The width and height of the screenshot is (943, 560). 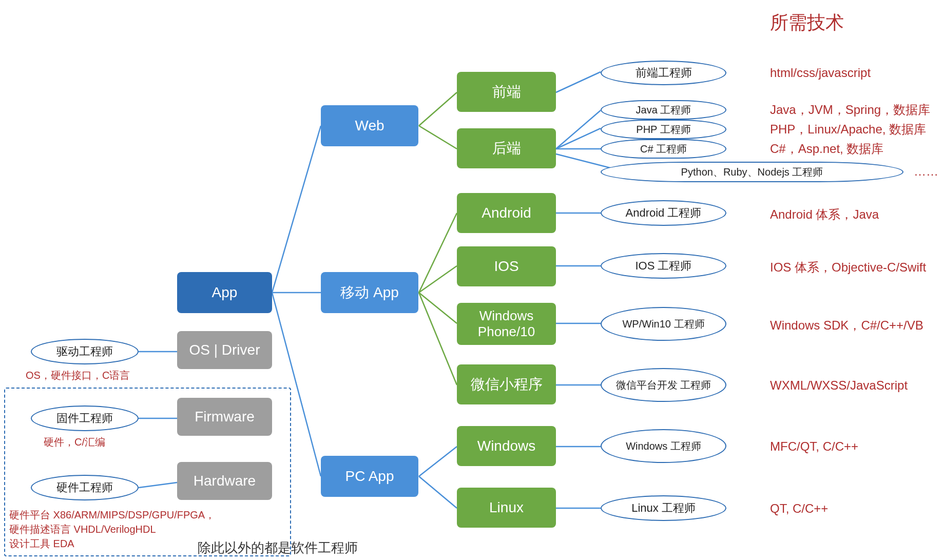 What do you see at coordinates (799, 509) in the screenshot?
I see `tech-linux: QT, C/C++` at bounding box center [799, 509].